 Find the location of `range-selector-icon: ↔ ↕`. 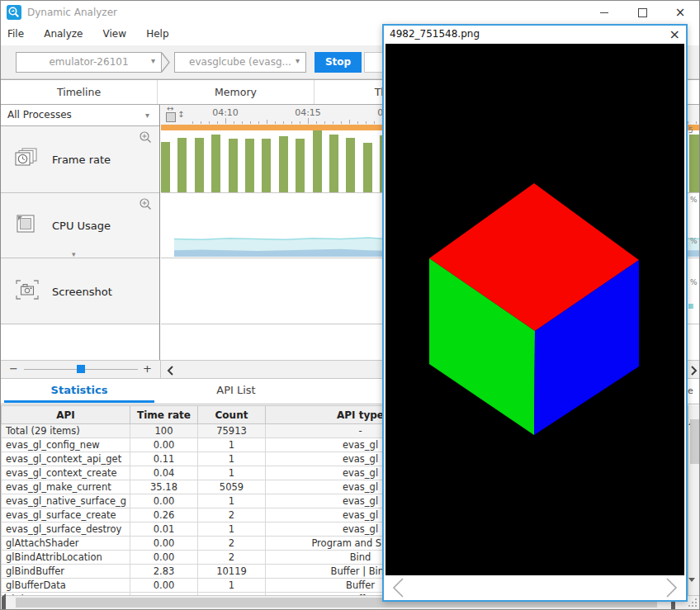

range-selector-icon: ↔ ↕ is located at coordinates (176, 116).